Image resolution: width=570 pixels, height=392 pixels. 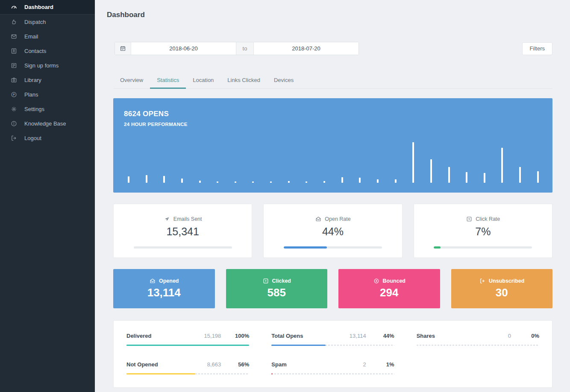 What do you see at coordinates (47, 123) in the screenshot?
I see `sidebar-item-knowledge-base: Knowledge Base` at bounding box center [47, 123].